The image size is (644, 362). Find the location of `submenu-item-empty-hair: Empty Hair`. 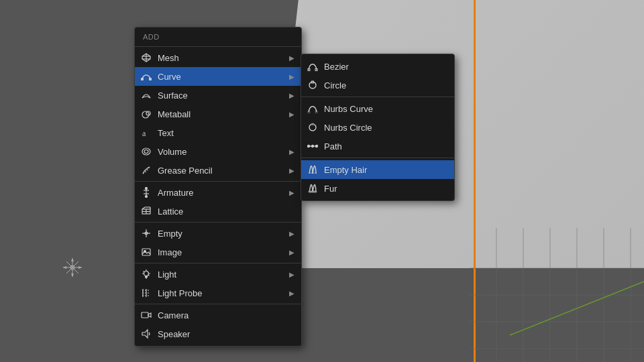

submenu-item-empty-hair: Empty Hair is located at coordinates (378, 170).